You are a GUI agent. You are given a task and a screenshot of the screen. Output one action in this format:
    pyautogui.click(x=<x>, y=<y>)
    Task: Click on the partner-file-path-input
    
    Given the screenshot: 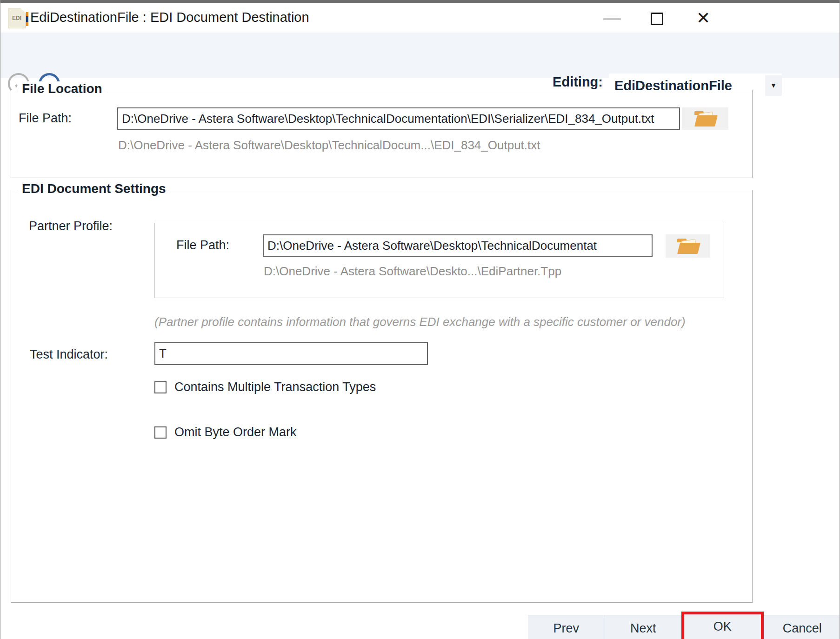 What is the action you would take?
    pyautogui.click(x=458, y=246)
    